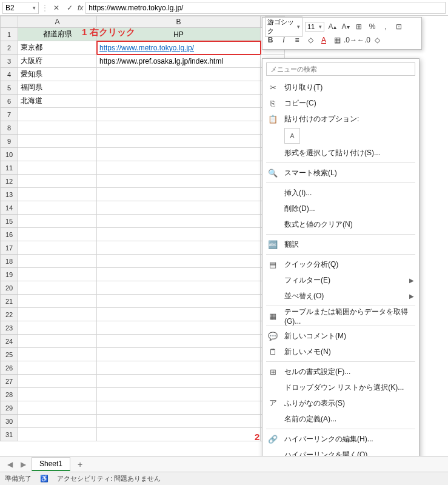 The height and width of the screenshot is (485, 448). Describe the element at coordinates (80, 8) in the screenshot. I see `fx-icon: fx` at that location.